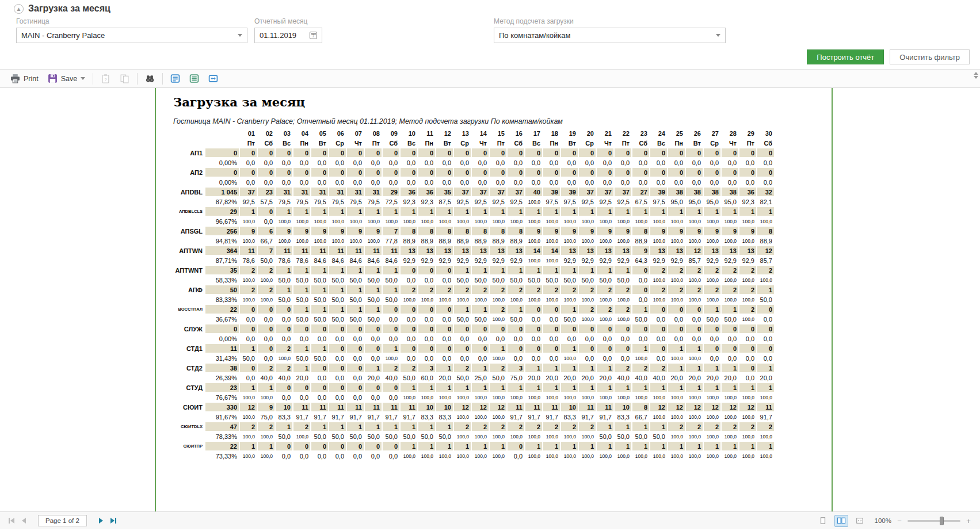 The image size is (980, 531). I want to click on first-page-button, so click(12, 521).